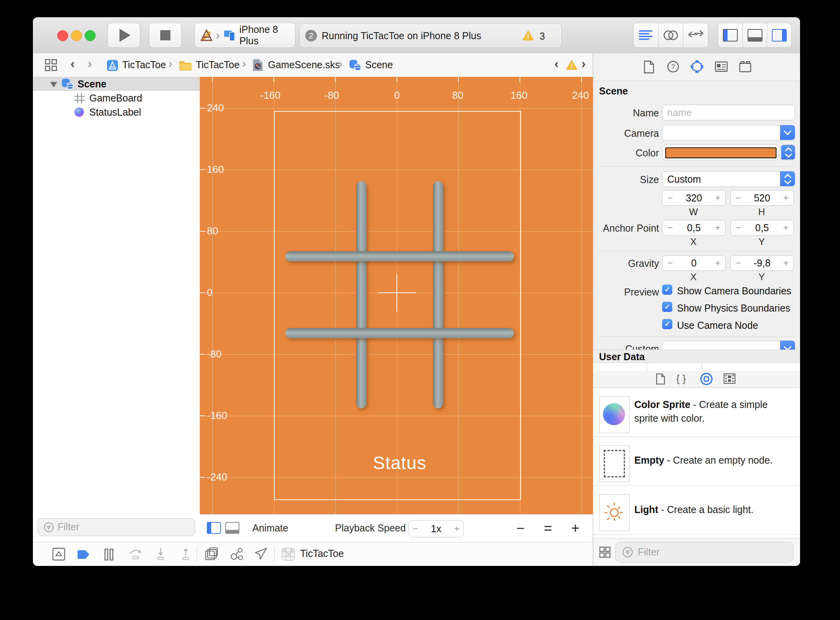 The height and width of the screenshot is (620, 840). What do you see at coordinates (136, 554) in the screenshot?
I see `step-over-button` at bounding box center [136, 554].